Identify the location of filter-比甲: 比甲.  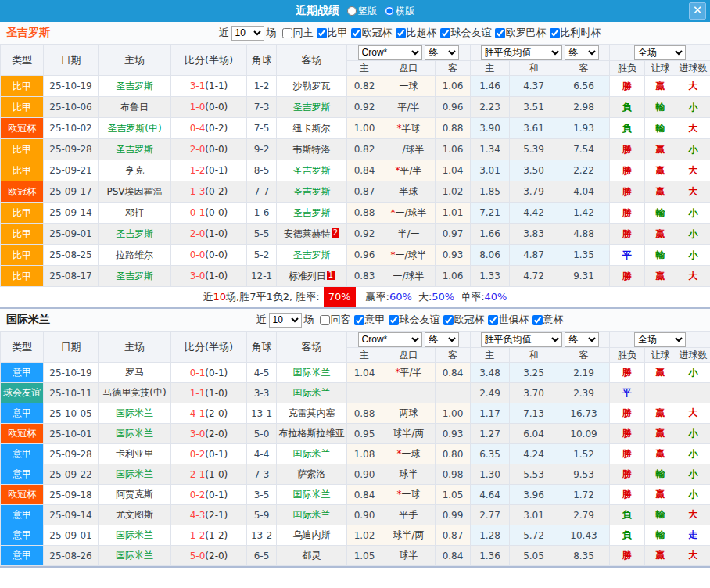
(331, 33).